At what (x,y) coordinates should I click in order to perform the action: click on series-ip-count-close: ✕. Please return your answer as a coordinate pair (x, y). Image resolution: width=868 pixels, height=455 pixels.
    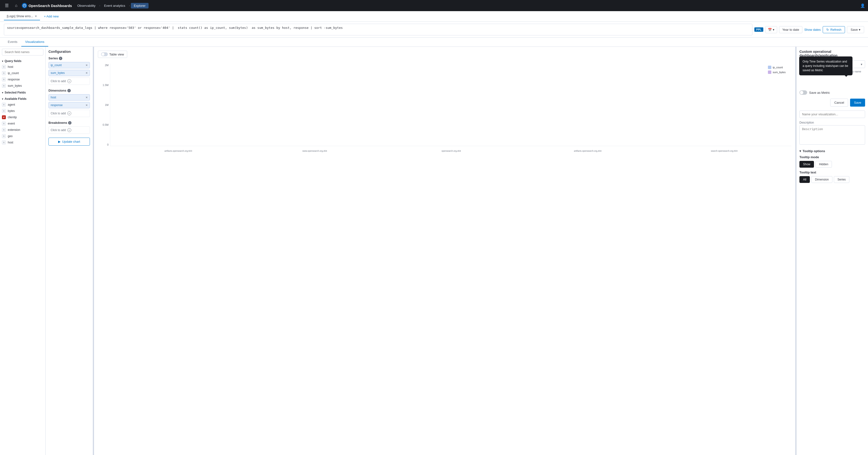
    Looking at the image, I should click on (87, 65).